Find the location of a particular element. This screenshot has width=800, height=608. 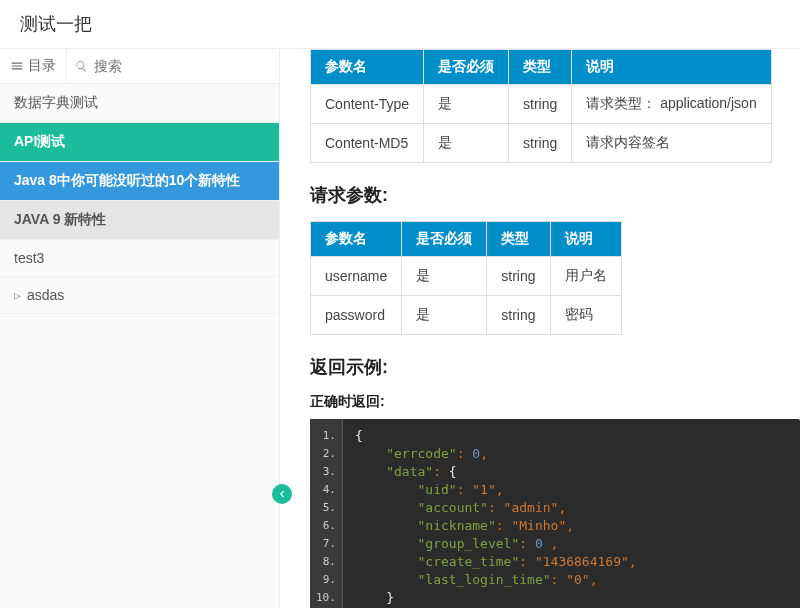

table-cell: Content-Type is located at coordinates (368, 104).